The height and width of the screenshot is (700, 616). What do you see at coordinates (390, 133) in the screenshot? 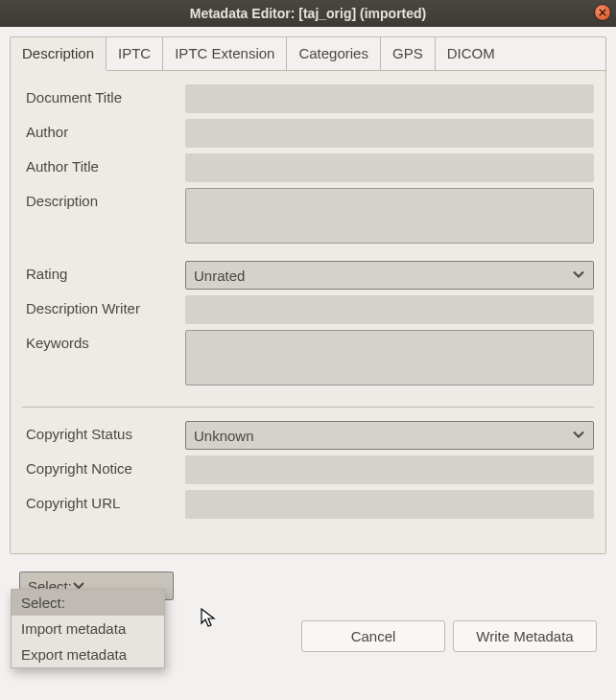
I see `input-author` at bounding box center [390, 133].